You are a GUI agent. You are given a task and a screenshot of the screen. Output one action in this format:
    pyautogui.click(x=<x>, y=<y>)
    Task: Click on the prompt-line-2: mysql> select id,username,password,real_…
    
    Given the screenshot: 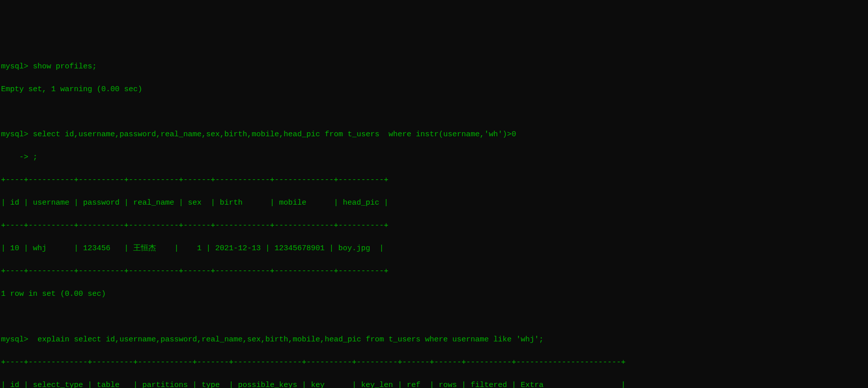 What is the action you would take?
    pyautogui.click(x=434, y=135)
    